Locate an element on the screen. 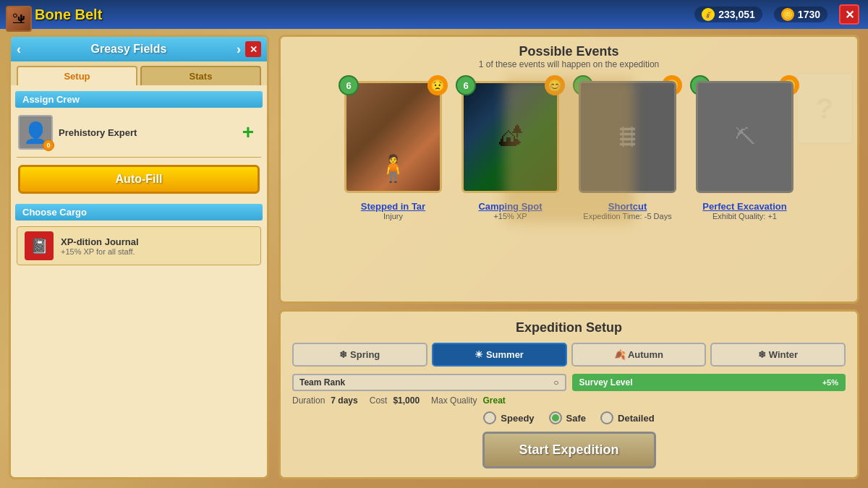 The width and height of the screenshot is (868, 488). season-buttons: ❄ Spring ☀ Summer 🍂 Autumn ❄ Winter is located at coordinates (569, 354).